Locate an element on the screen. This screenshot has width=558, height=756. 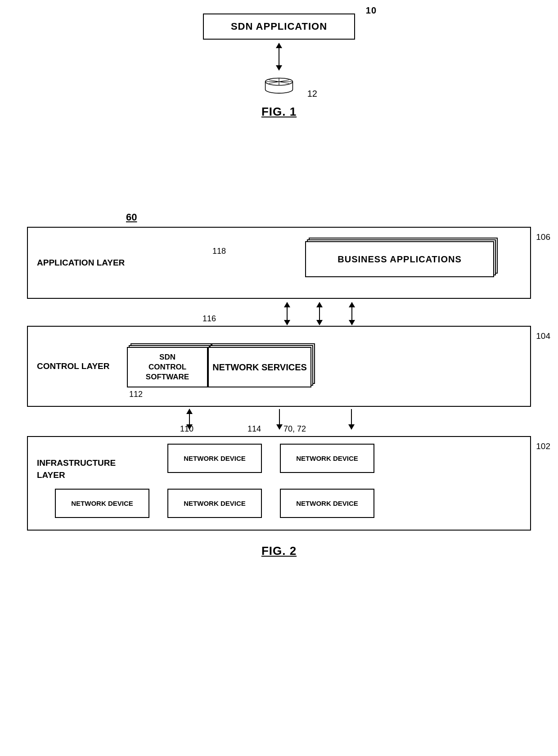
sdn-app-label: SDN APPLICATION is located at coordinates (279, 26).